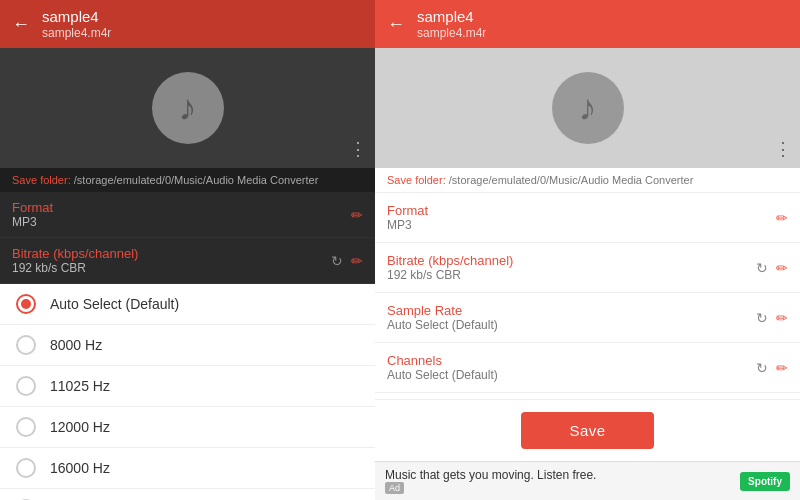 The width and height of the screenshot is (800, 500). I want to click on left-header-subtitle: sample4.m4r, so click(76, 33).